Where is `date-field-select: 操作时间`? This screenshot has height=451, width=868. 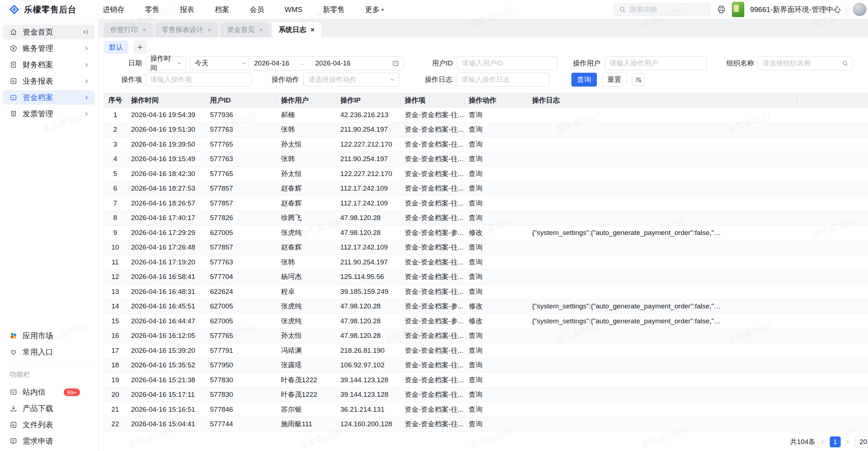 date-field-select: 操作时间 is located at coordinates (166, 63).